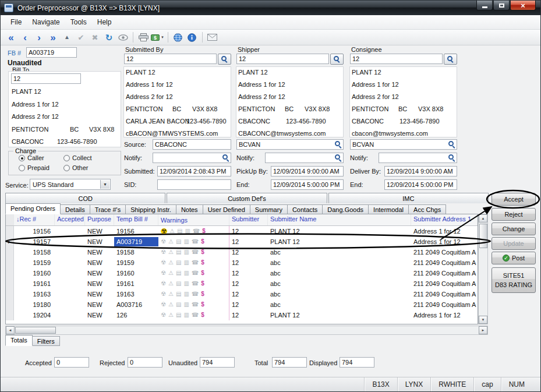 This screenshot has width=541, height=392. Describe the element at coordinates (483, 236) in the screenshot. I see `vertical-scroll-thumb` at that location.